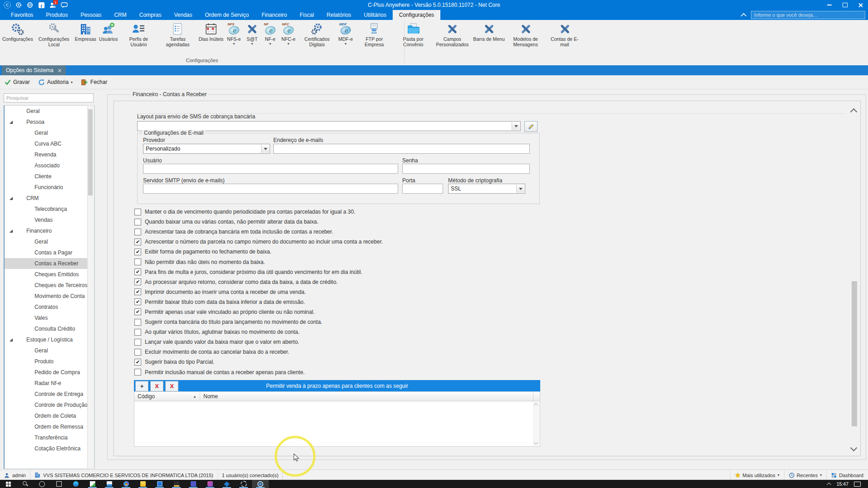 This screenshot has height=488, width=868. Describe the element at coordinates (829, 484) in the screenshot. I see `tray-expand-icon` at that location.